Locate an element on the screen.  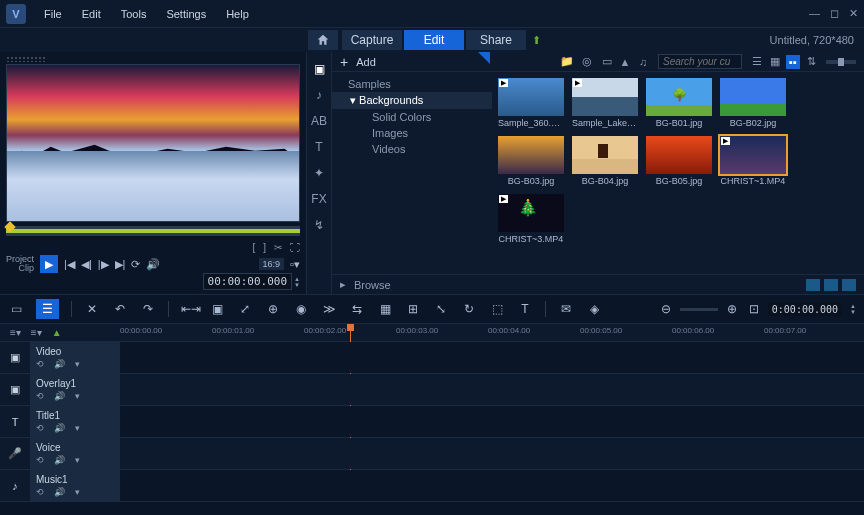
path-tool-icon: ↯ is located at coordinates (319, 225).